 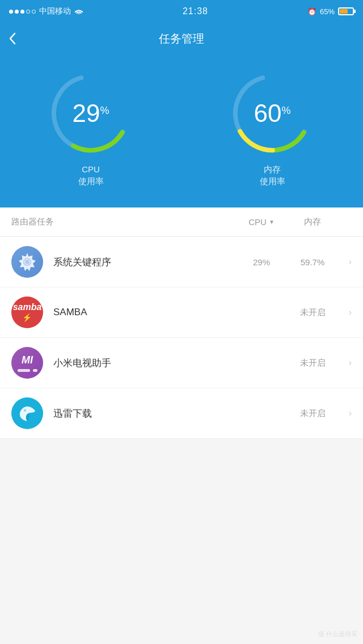 I want to click on cpu-val-system: 29%, so click(x=261, y=262).